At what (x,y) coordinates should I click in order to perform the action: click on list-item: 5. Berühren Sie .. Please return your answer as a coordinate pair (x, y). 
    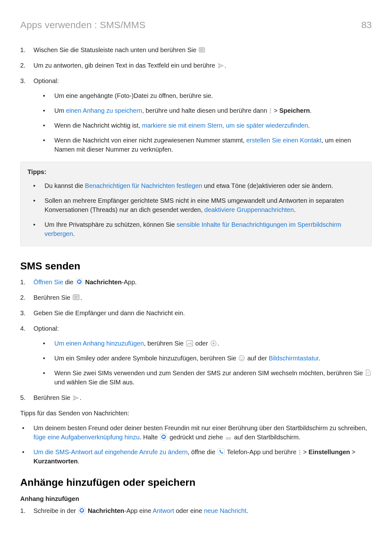
    Looking at the image, I should click on (196, 398).